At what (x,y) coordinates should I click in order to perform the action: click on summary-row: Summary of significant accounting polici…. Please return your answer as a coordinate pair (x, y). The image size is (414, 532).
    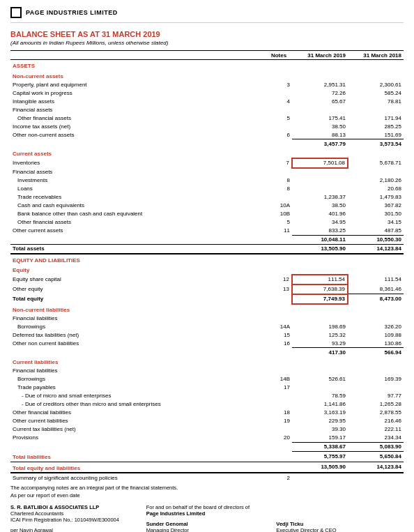
    Looking at the image, I should click on (207, 477).